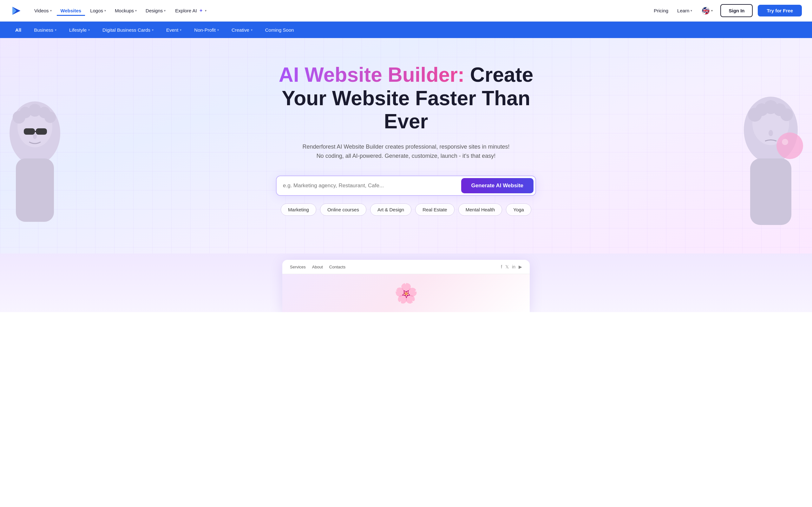  What do you see at coordinates (201, 11) in the screenshot?
I see `ai-star-icon: ✦` at bounding box center [201, 11].